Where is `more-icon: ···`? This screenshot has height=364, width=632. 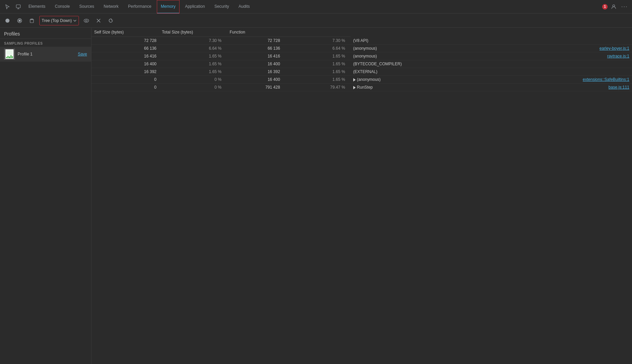 more-icon: ··· is located at coordinates (625, 7).